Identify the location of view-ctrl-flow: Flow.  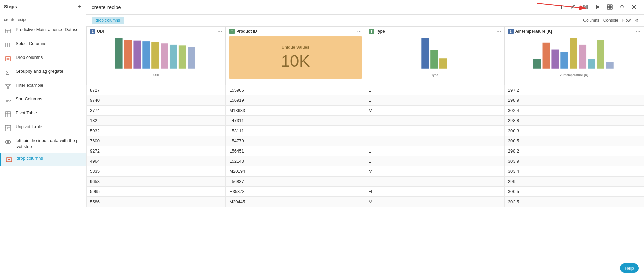
(627, 20).